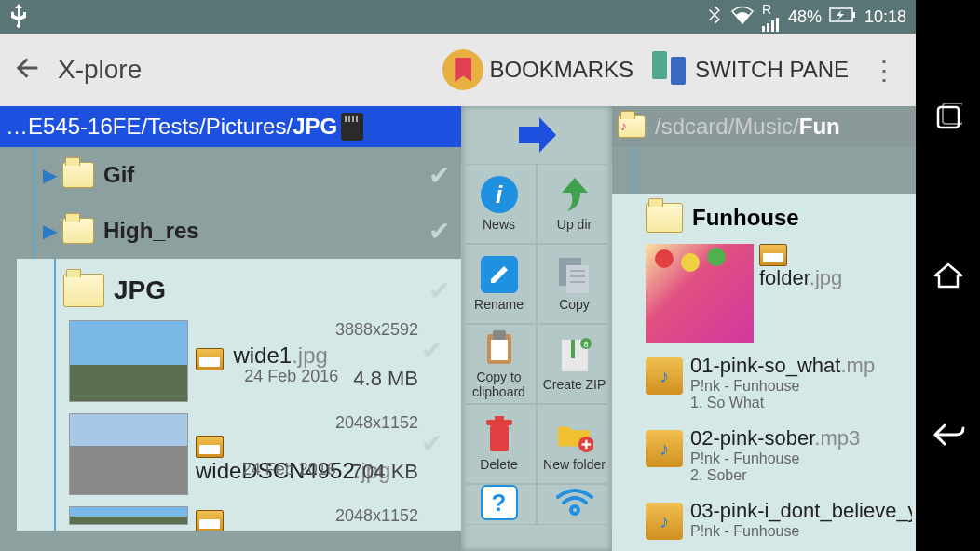 The height and width of the screenshot is (551, 980). I want to click on rename-button: Rename, so click(499, 284).